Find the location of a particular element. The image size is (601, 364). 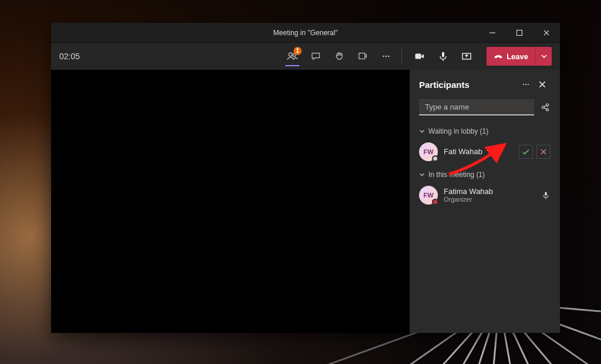

mic-toggle-button is located at coordinates (443, 56).